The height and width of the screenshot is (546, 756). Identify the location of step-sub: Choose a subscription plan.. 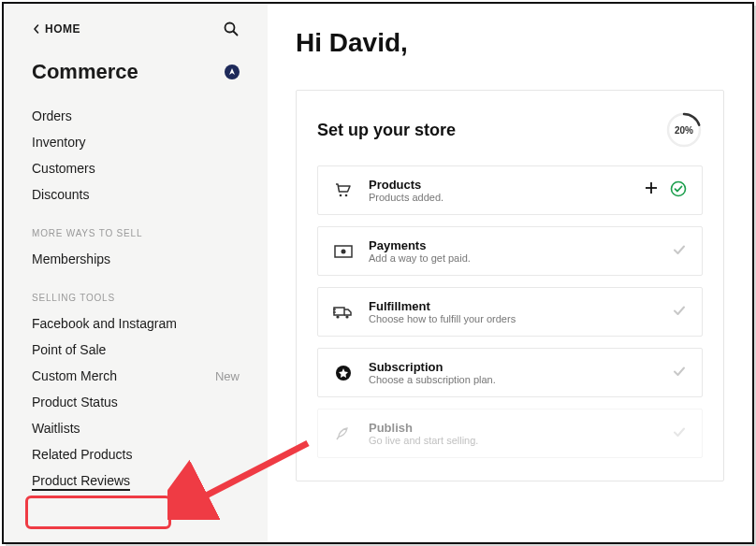
(513, 380).